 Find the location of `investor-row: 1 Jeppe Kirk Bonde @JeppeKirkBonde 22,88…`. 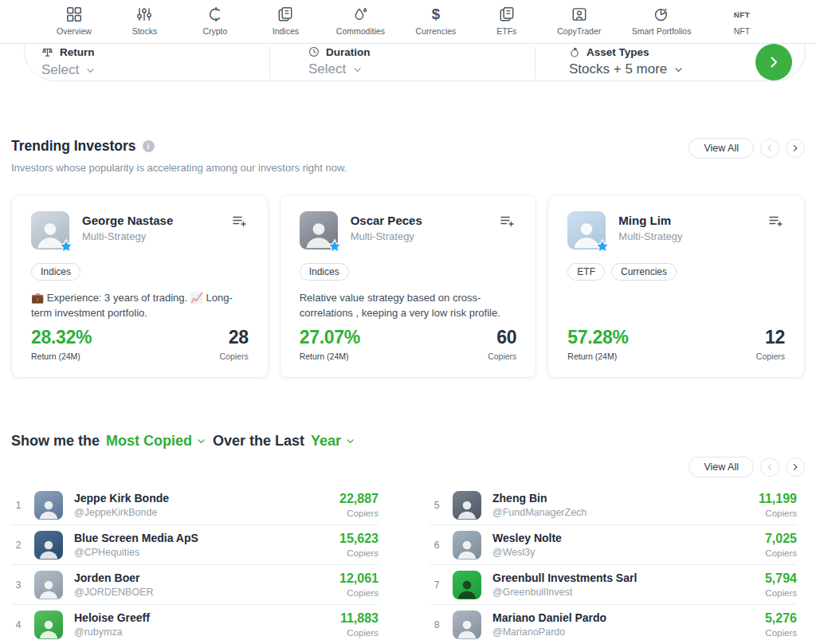

investor-row: 1 Jeppe Kirk Bonde @JeppeKirkBonde 22,88… is located at coordinates (194, 505).